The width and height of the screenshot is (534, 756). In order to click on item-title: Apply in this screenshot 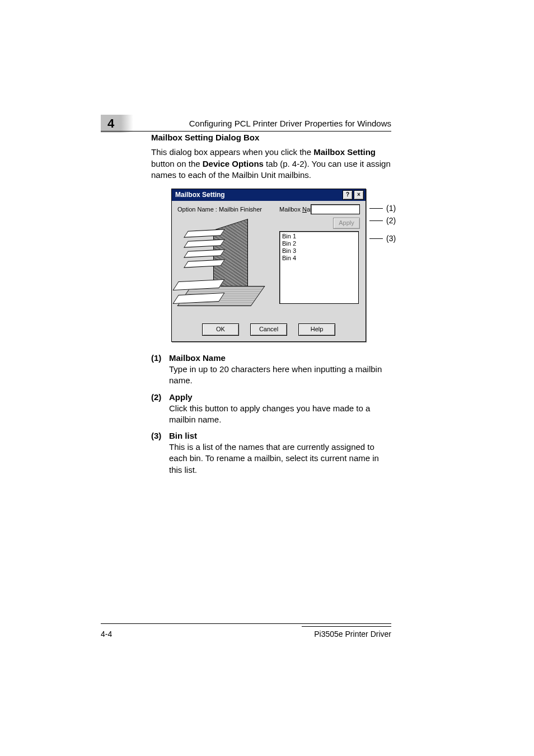, I will do `click(280, 397)`.